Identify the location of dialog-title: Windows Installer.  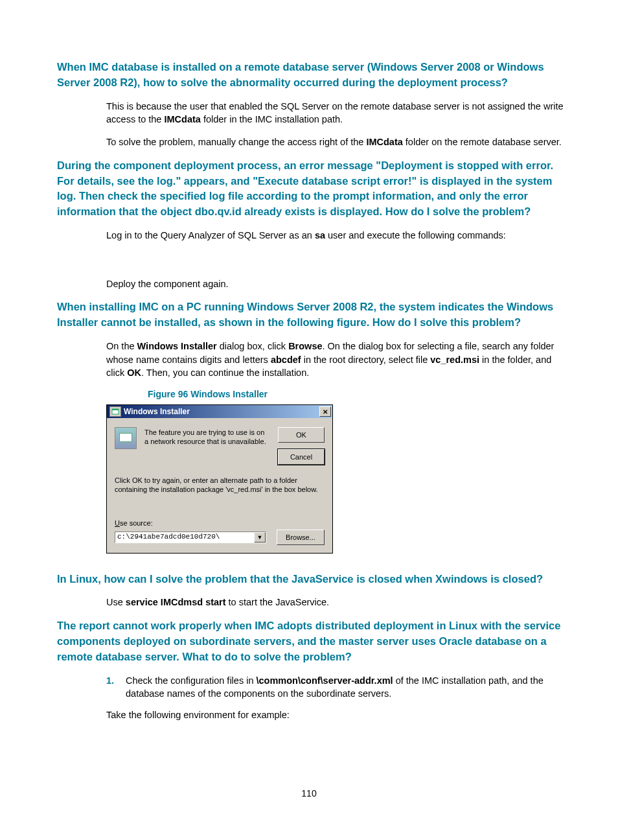
(222, 412).